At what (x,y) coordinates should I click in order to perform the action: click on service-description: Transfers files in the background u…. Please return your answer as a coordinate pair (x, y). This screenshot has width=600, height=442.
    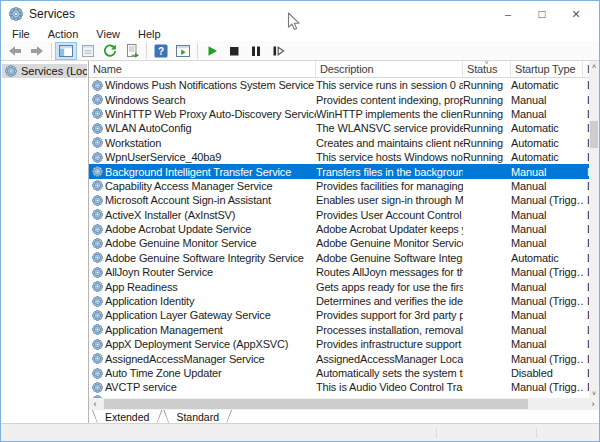
    Looking at the image, I should click on (390, 172).